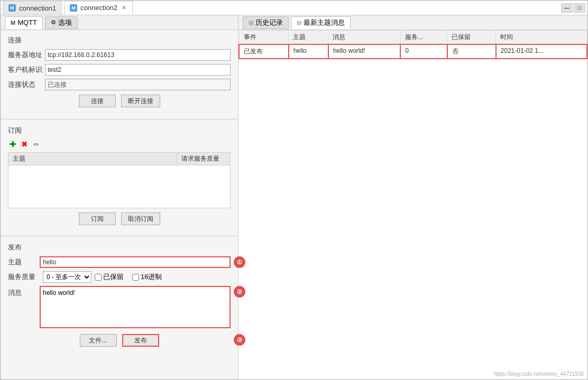  I want to click on subscription-table-body, so click(120, 187).